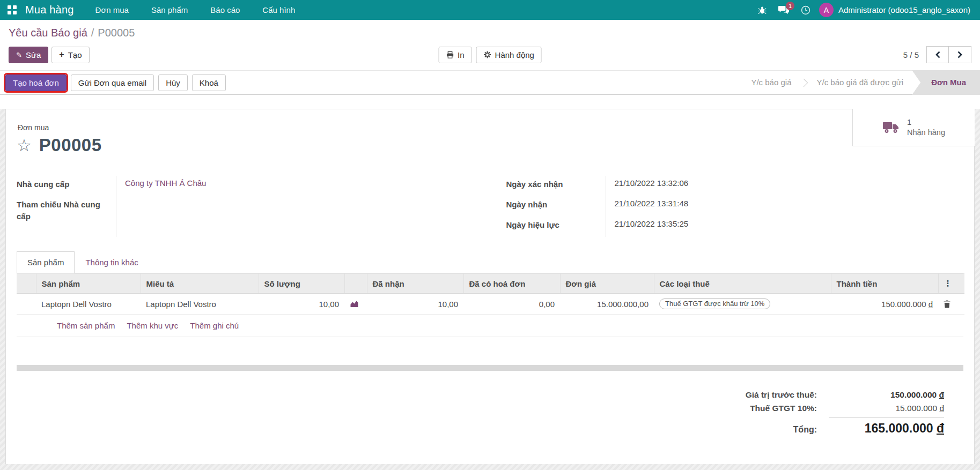  Describe the element at coordinates (488, 55) in the screenshot. I see `gear-icon` at that location.